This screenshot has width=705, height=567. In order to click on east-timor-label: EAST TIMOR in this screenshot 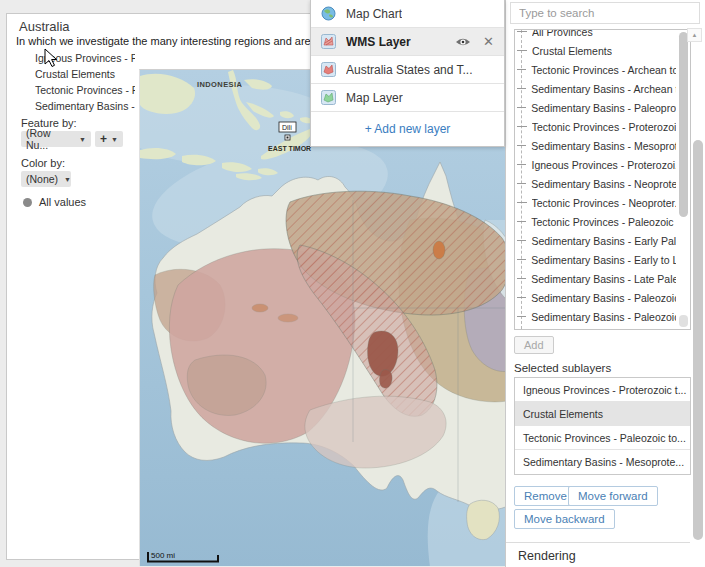, I will do `click(290, 148)`.